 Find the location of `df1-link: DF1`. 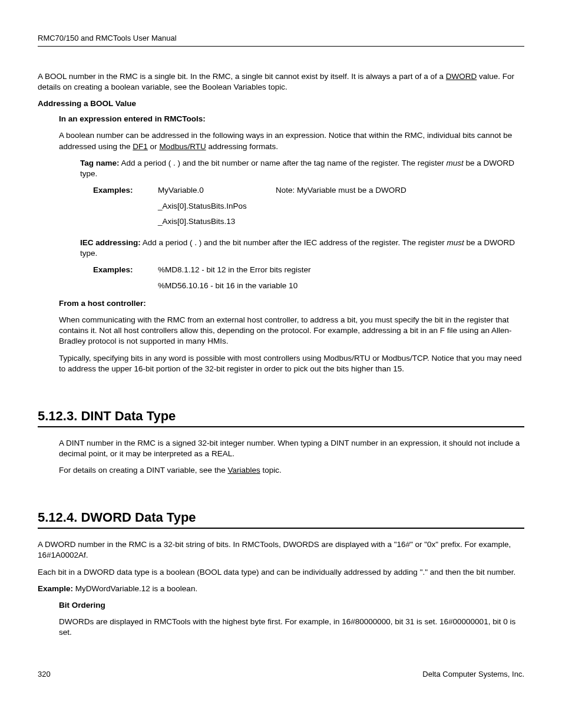

df1-link: DF1 is located at coordinates (140, 146).